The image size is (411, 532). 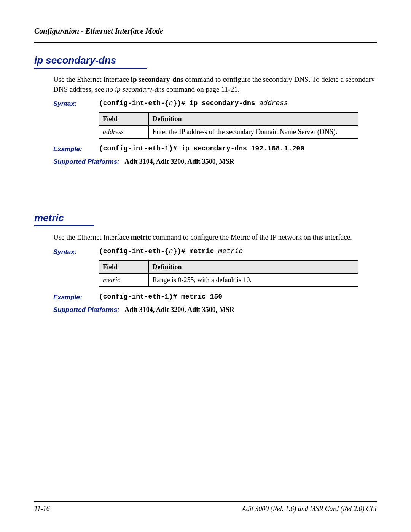 What do you see at coordinates (206, 507) in the screenshot?
I see `page-footer: 11-16 Adit 3000 (Rel. 1.6) and MSR Card …` at bounding box center [206, 507].